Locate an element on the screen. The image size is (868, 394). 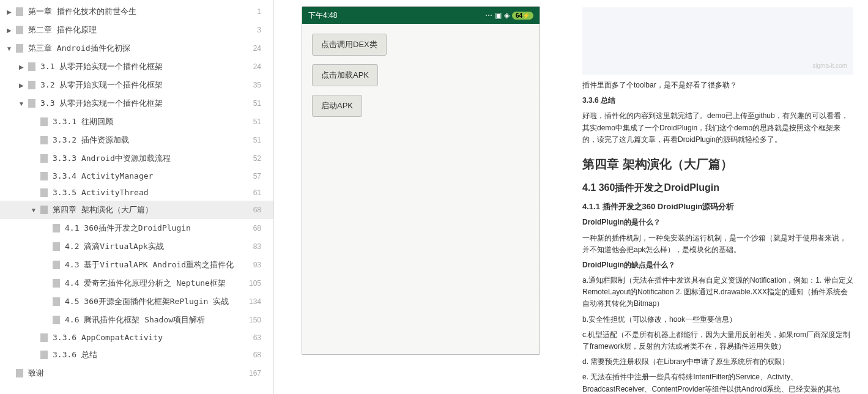
list-item: b.安全性担忧（可以修改，hook一些重要信息） is located at coordinates (718, 319).